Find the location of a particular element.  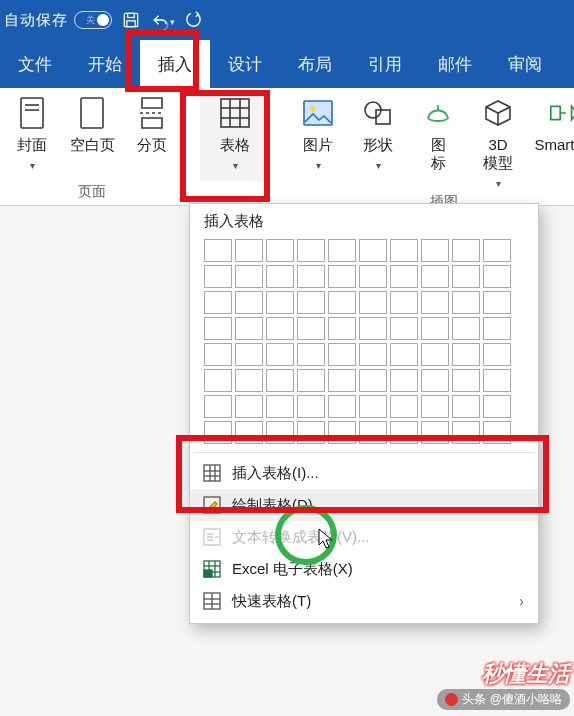

smartart-button: SmartArt is located at coordinates (552, 142).